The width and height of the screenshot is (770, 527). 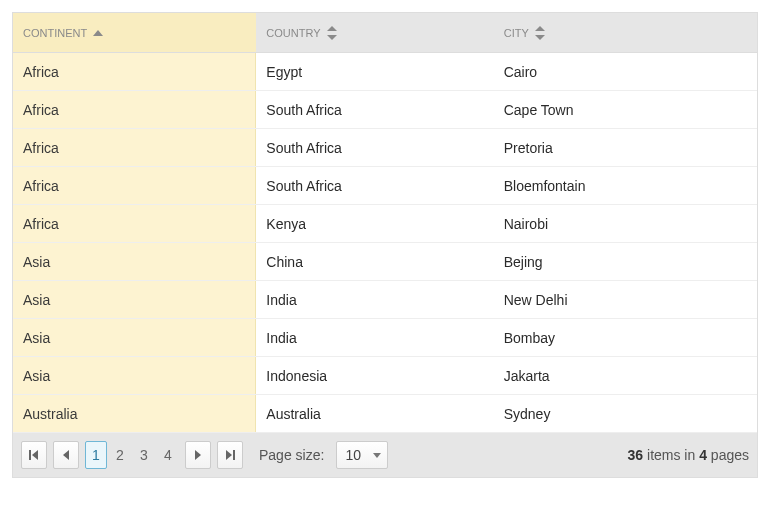 I want to click on pager-prev-button, so click(x=66, y=455).